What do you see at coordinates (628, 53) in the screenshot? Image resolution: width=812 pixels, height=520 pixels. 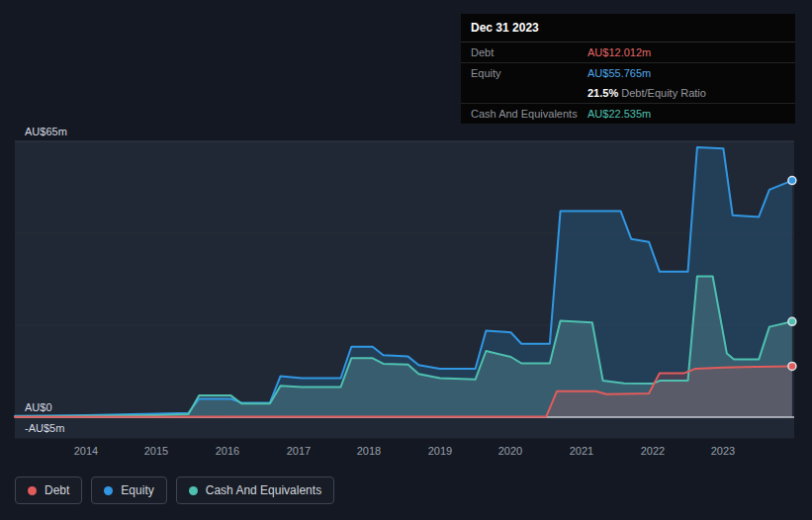 I see `tooltip-row-debt: Debt AU$12.012m` at bounding box center [628, 53].